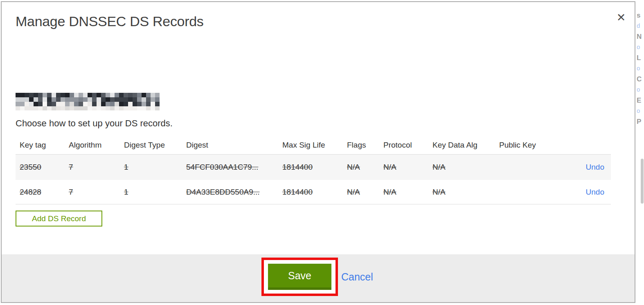 Image resolution: width=644 pixels, height=305 pixels. I want to click on add-ds-record-button: Add DS Record, so click(59, 218).